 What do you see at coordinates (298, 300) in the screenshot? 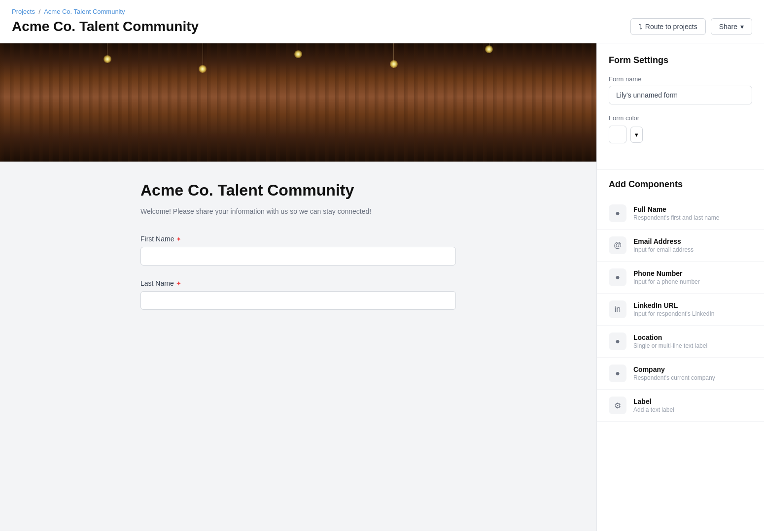
I see `last-name-input` at bounding box center [298, 300].